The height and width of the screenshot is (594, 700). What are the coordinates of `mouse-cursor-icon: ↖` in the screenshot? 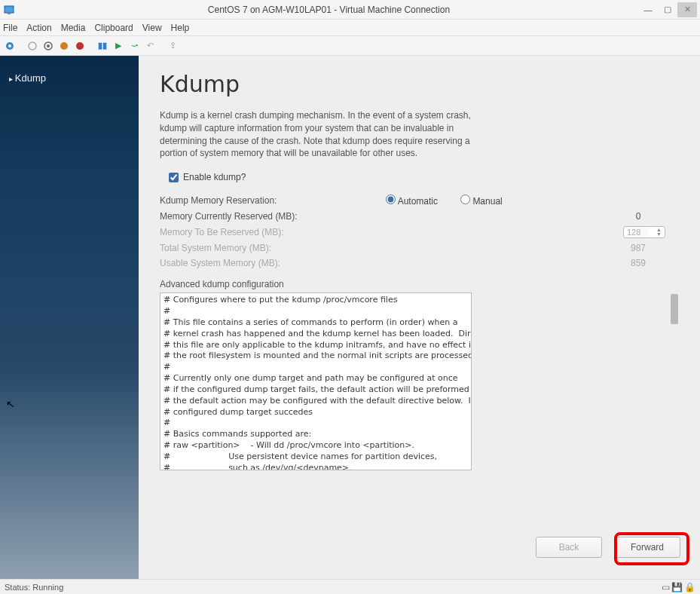 It's located at (11, 404).